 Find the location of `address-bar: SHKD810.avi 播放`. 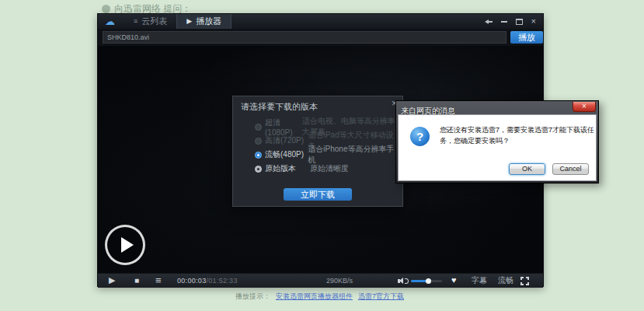

address-bar: SHKD810.avi 播放 is located at coordinates (320, 37).